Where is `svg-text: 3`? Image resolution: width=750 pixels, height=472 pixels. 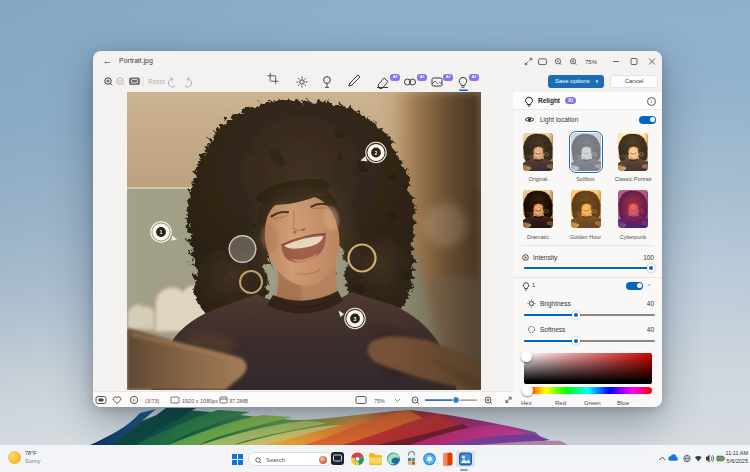
svg-text: 3 is located at coordinates (356, 319).